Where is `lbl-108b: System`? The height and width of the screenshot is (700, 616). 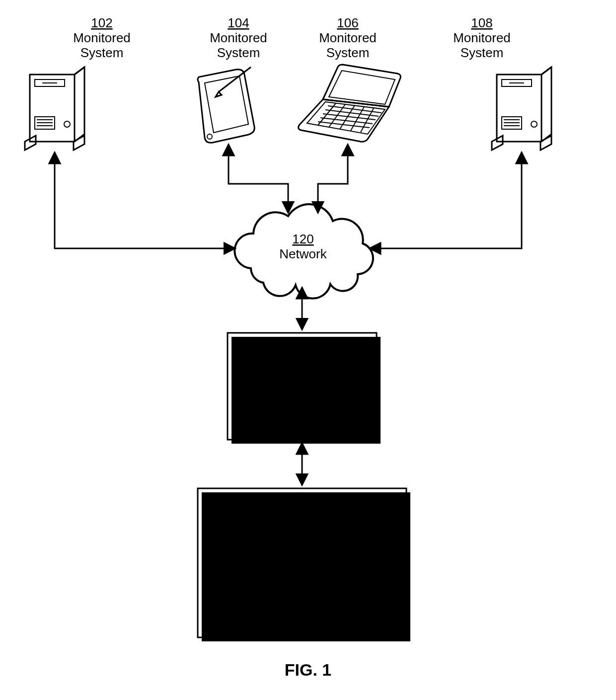 lbl-108b: System is located at coordinates (482, 53).